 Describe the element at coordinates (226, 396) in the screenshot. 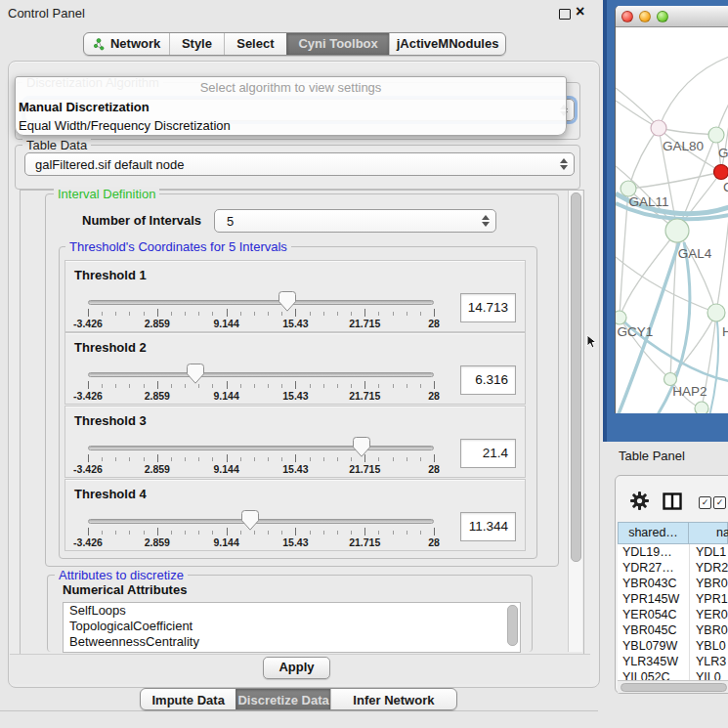

I see `axis-tick-label: 9.144` at that location.